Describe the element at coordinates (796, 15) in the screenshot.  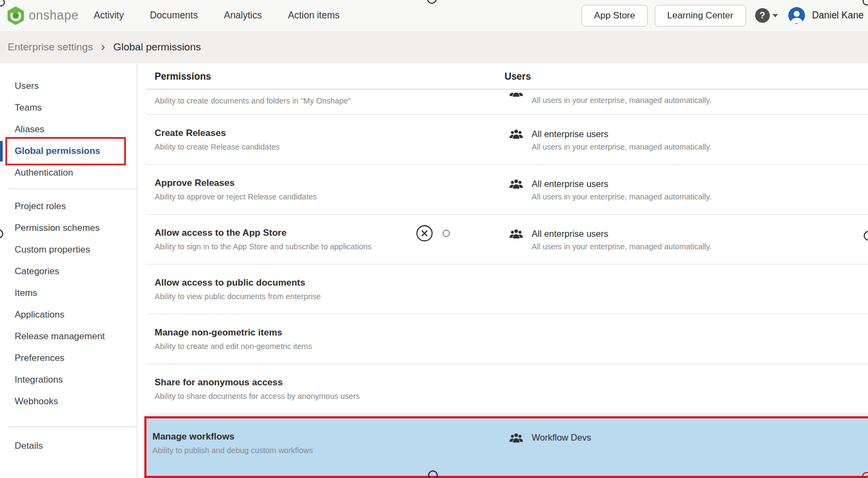
I see `user-avatar` at that location.